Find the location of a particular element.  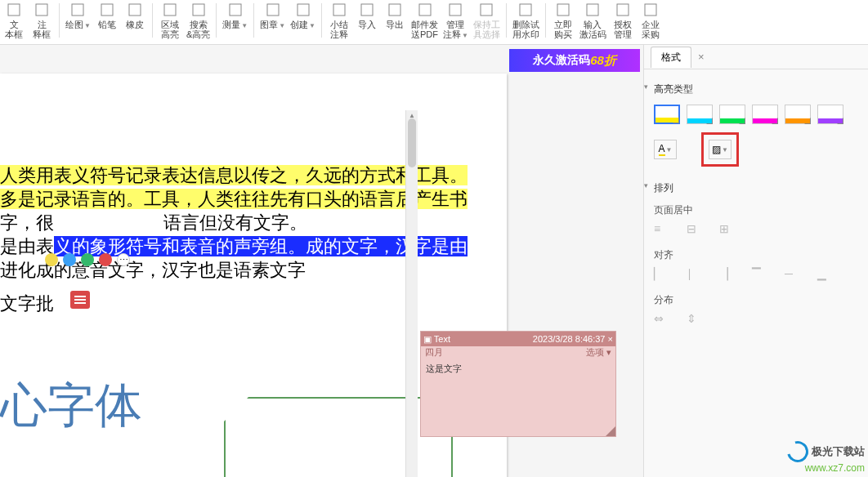

highlight-swatch-magenta is located at coordinates (765, 114).